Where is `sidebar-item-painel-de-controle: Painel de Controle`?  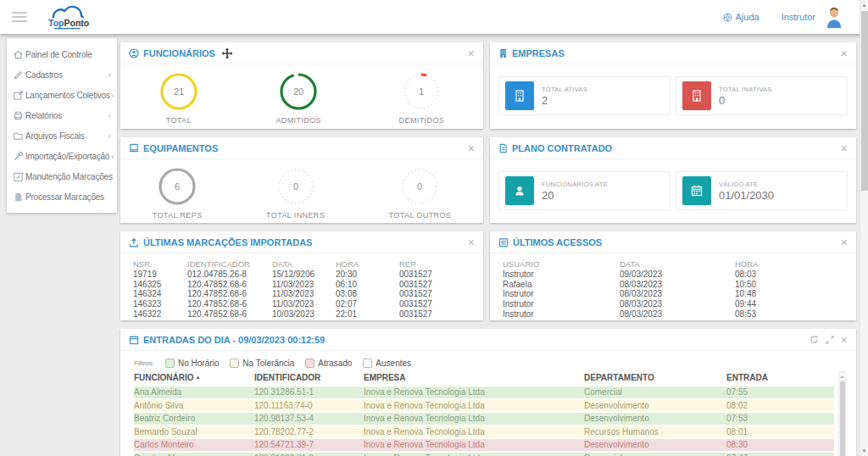
sidebar-item-painel-de-controle: Painel de Controle is located at coordinates (62, 54).